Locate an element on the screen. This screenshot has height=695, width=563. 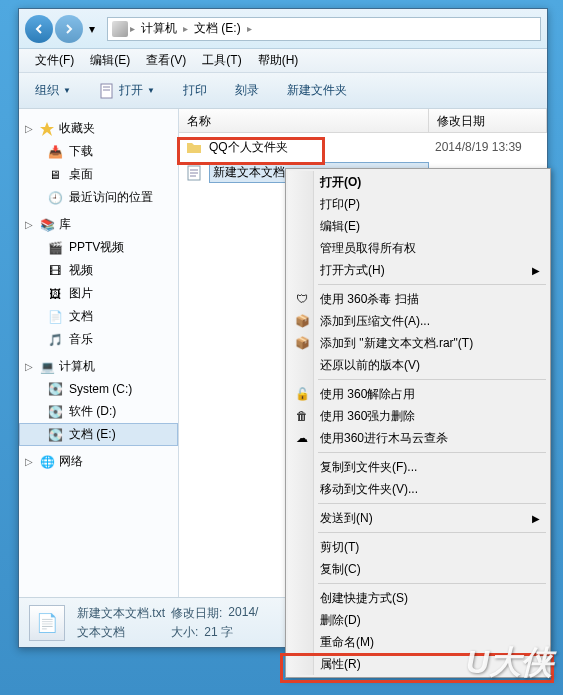
column-headers: 名称 修改日期 is located at coordinates (363, 121).